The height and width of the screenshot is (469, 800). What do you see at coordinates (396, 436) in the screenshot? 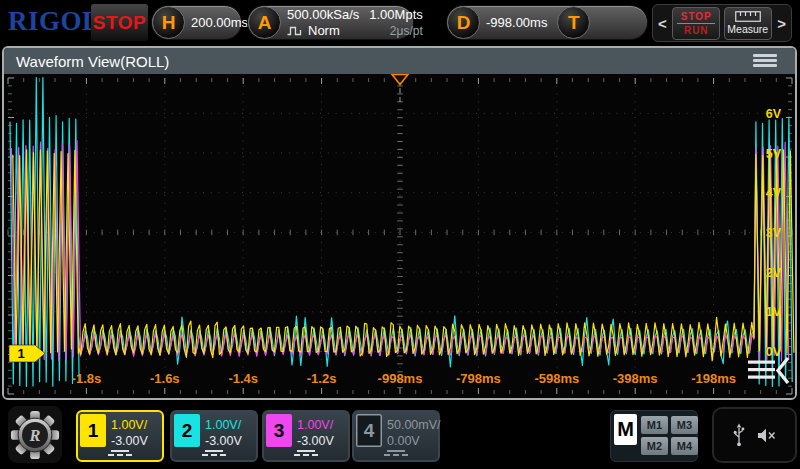
I see `channel-4-box: 4 50.00mV/ 0.00V` at bounding box center [396, 436].